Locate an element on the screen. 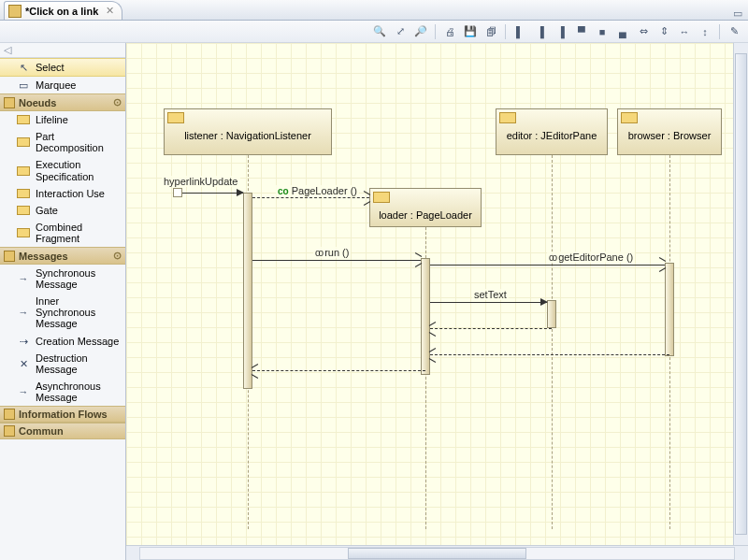 This screenshot has height=560, width=748. tool-marquee: ▭ Marquee is located at coordinates (63, 85).